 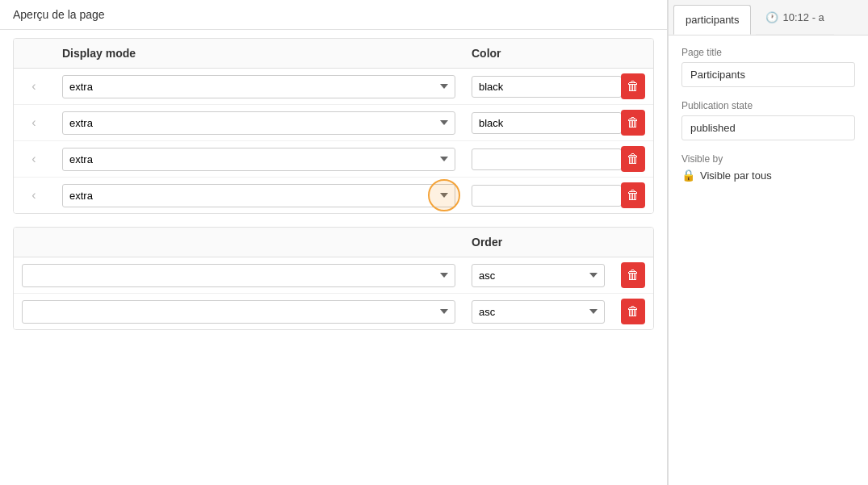 What do you see at coordinates (538, 311) in the screenshot?
I see `order-cell-2: asc desc` at bounding box center [538, 311].